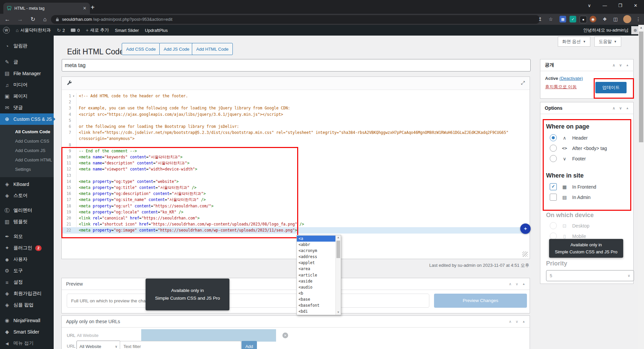 This screenshot has height=349, width=644. Describe the element at coordinates (66, 114) in the screenshot. I see `line-number: 4` at that location.